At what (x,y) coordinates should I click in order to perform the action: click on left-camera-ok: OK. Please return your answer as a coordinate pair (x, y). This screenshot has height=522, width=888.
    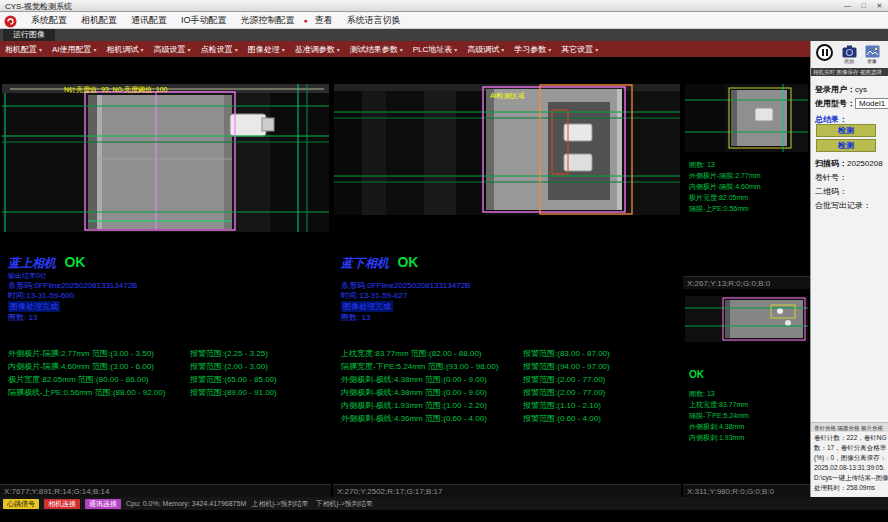
    Looking at the image, I should click on (74, 262).